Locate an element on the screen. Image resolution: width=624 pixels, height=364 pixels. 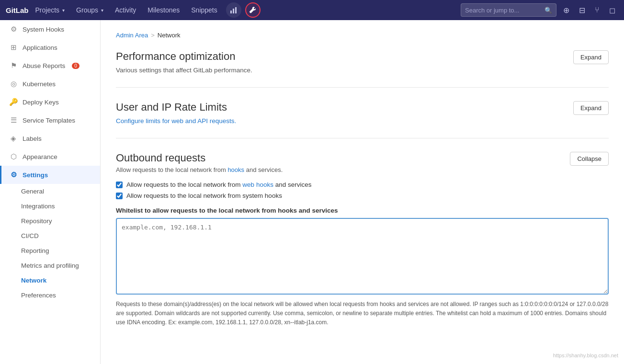
breadcrumb-current: Network is located at coordinates (169, 35).